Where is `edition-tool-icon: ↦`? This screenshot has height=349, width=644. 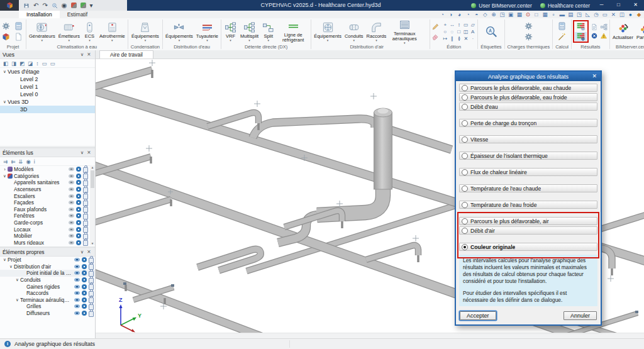
edition-tool-icon: ↦ is located at coordinates (445, 39).